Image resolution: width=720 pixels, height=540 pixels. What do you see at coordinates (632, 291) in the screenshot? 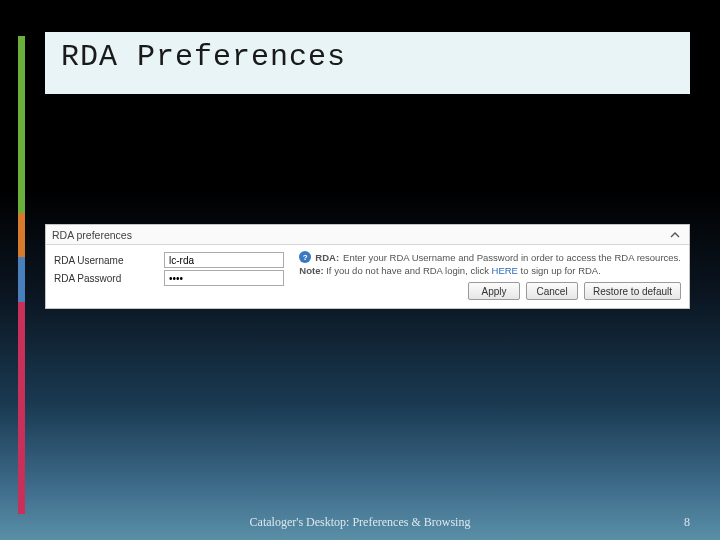
I see `restore-default-button: Restore to default` at bounding box center [632, 291].